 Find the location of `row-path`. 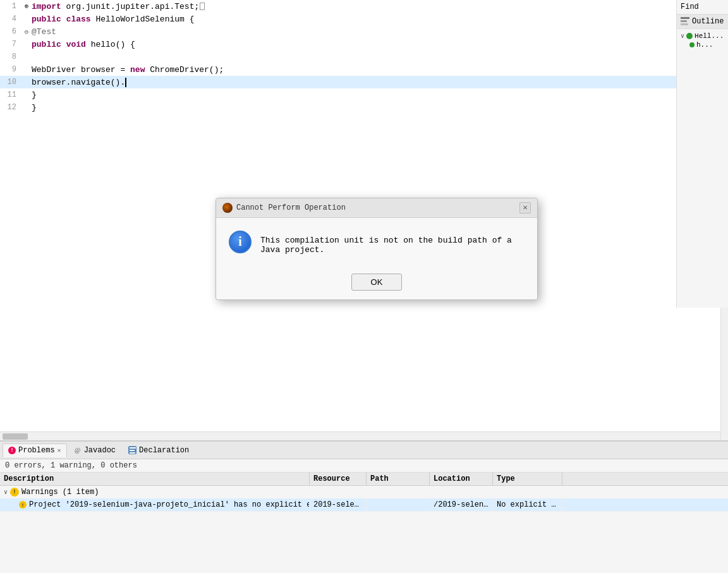

row-path is located at coordinates (398, 505).